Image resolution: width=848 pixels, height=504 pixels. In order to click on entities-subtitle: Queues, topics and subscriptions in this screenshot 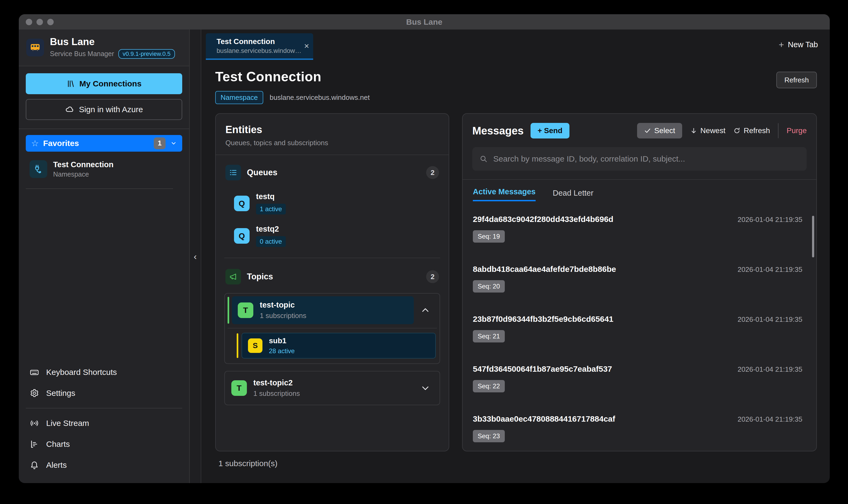, I will do `click(332, 143)`.